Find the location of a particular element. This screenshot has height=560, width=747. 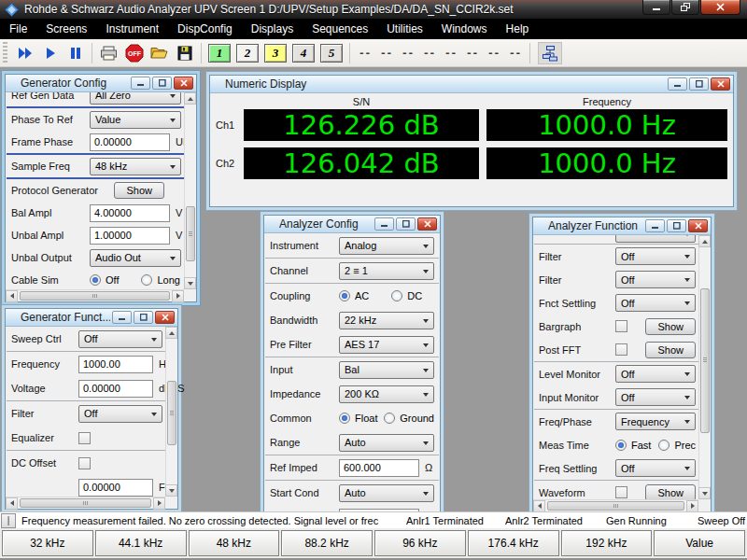

sweep-ctrl-dropdown: Off is located at coordinates (120, 340).